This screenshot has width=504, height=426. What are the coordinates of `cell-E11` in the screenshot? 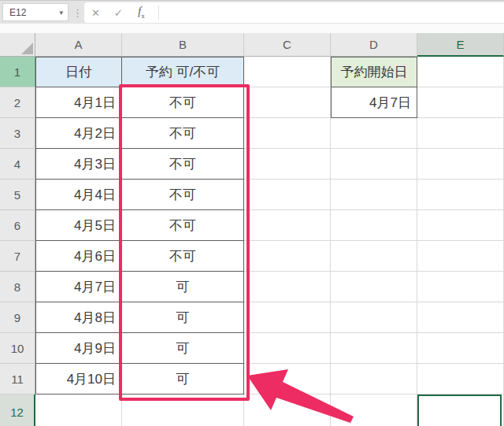 It's located at (461, 380).